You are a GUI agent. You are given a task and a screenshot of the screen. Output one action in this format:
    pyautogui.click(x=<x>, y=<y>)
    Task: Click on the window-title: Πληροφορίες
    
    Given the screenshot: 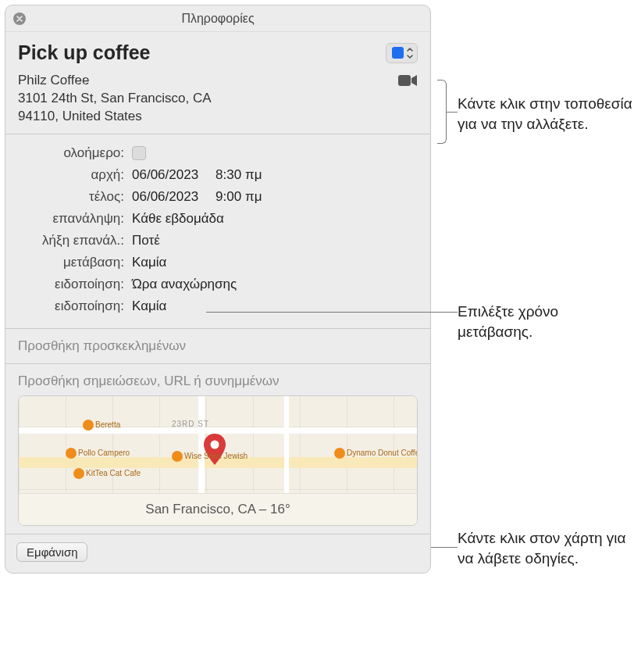 What is the action you would take?
    pyautogui.click(x=217, y=19)
    